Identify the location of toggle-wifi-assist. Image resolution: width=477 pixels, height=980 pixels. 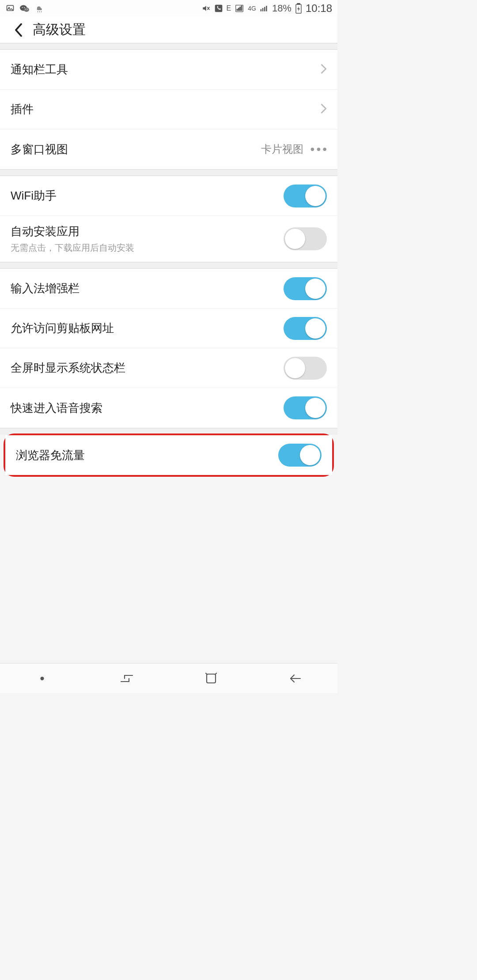
(305, 196).